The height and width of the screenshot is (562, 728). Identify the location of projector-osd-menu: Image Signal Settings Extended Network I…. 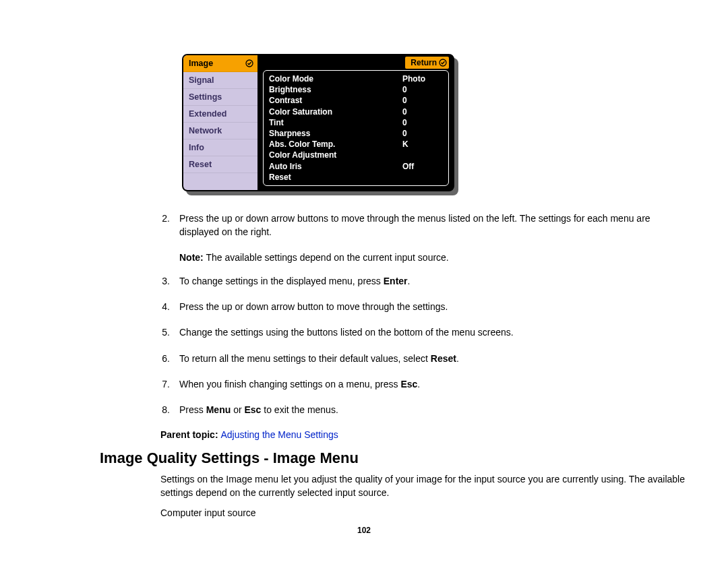
(318, 123).